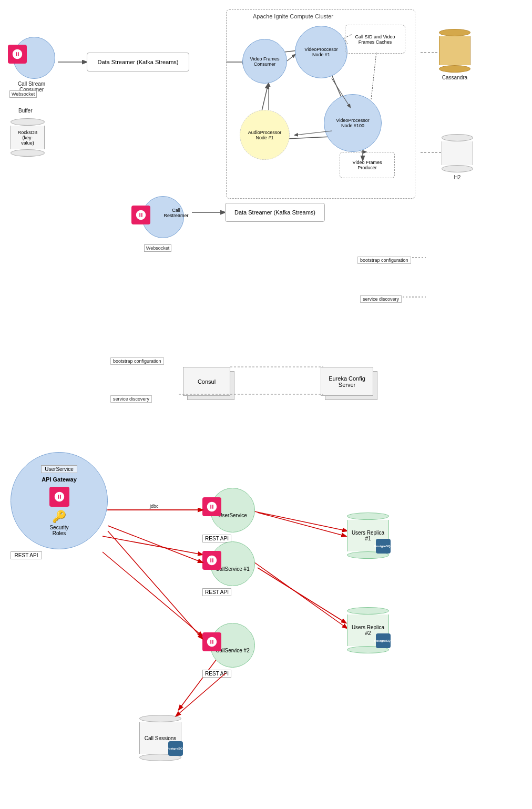 The height and width of the screenshot is (809, 532). Describe the element at coordinates (275, 212) in the screenshot. I see `data-streamer-box-2: Data Streamer (Kafka Streams)` at that location.